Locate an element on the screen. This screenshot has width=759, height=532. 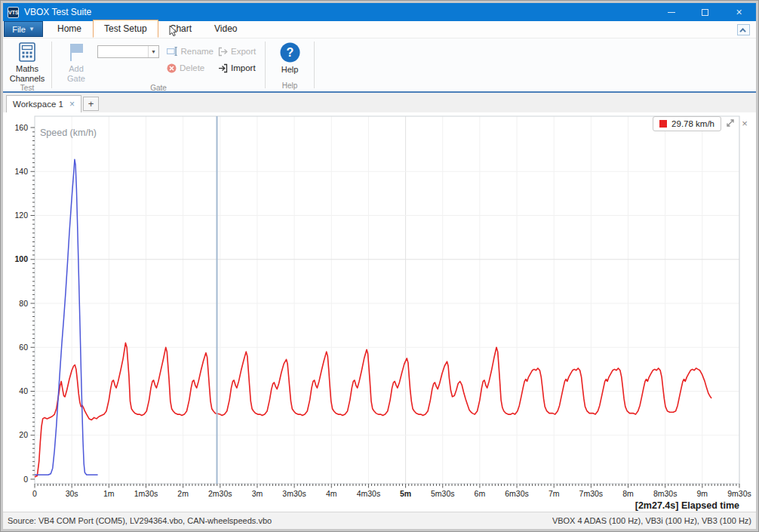
y-tick-label: 80 is located at coordinates (23, 303).